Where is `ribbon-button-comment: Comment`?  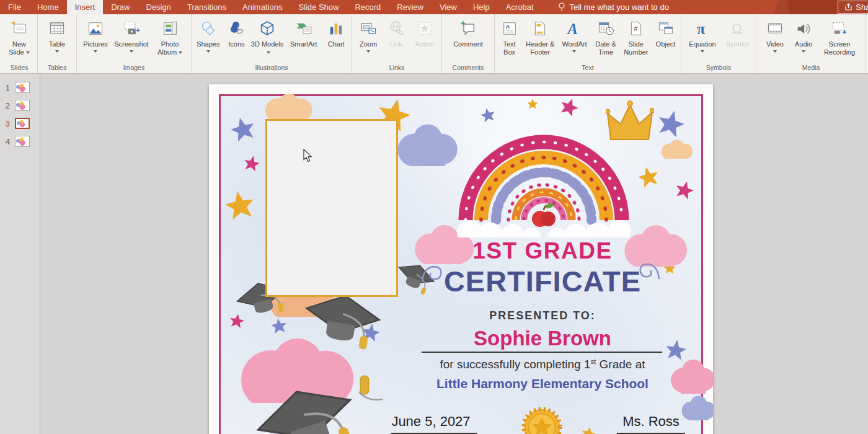
ribbon-button-comment: Comment is located at coordinates (468, 32).